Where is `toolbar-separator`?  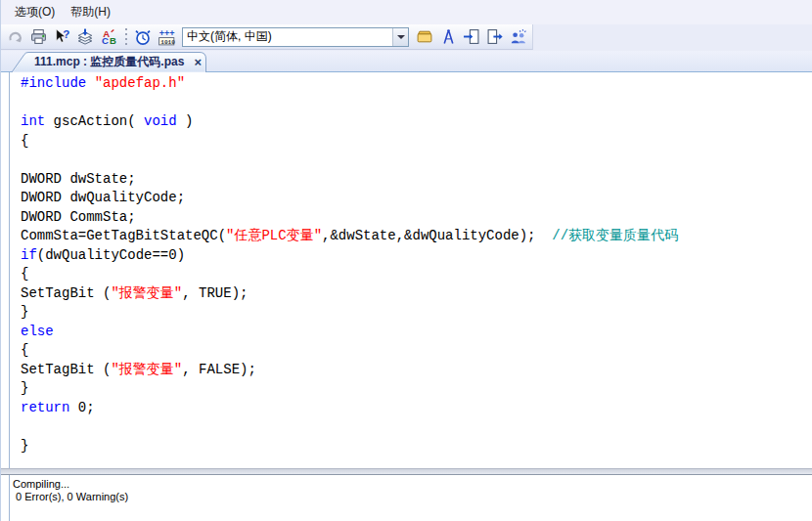 toolbar-separator is located at coordinates (125, 37).